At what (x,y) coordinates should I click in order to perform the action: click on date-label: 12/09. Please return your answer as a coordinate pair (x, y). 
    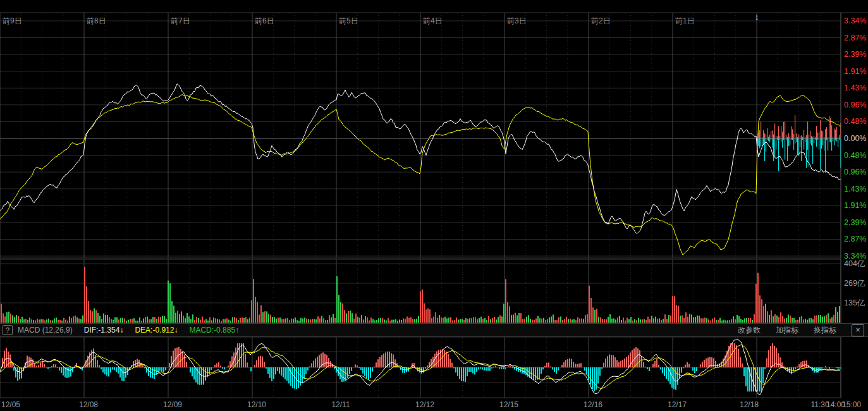
    Looking at the image, I should click on (173, 405).